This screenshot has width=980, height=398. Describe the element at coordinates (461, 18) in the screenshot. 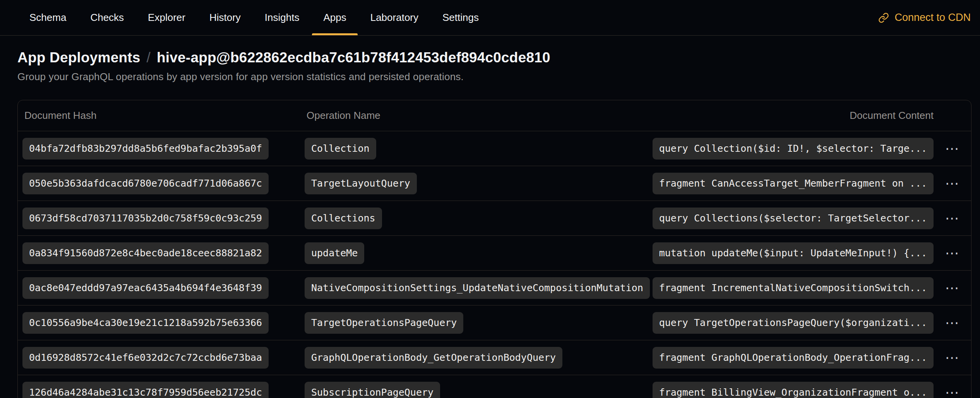

I see `nav-tab-settings: Settings` at that location.